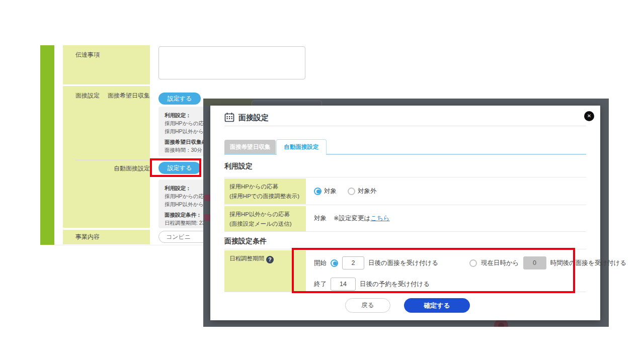  What do you see at coordinates (406, 191) in the screenshot?
I see `row-hp-application: 採用HPからの応募 (採用HPでの面接調整表示) 対象 対象外` at bounding box center [406, 191].